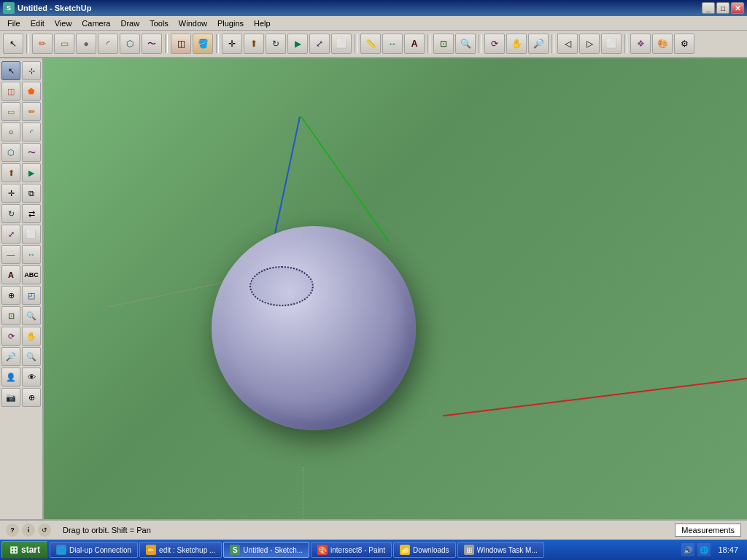 The width and height of the screenshot is (747, 560). Describe the element at coordinates (13, 44) in the screenshot. I see `toolbar-select: ↖` at that location.